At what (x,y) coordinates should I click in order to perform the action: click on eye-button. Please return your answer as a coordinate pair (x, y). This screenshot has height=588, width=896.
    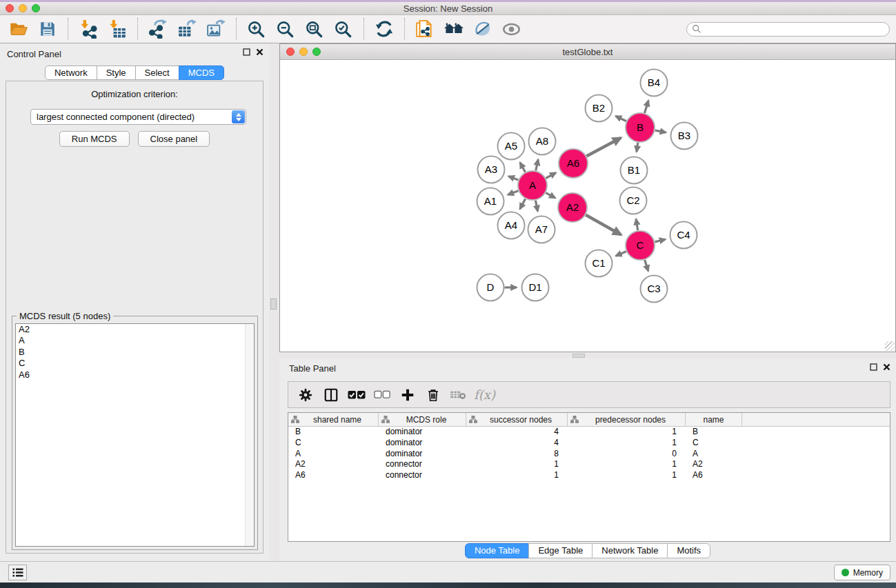
    Looking at the image, I should click on (512, 29).